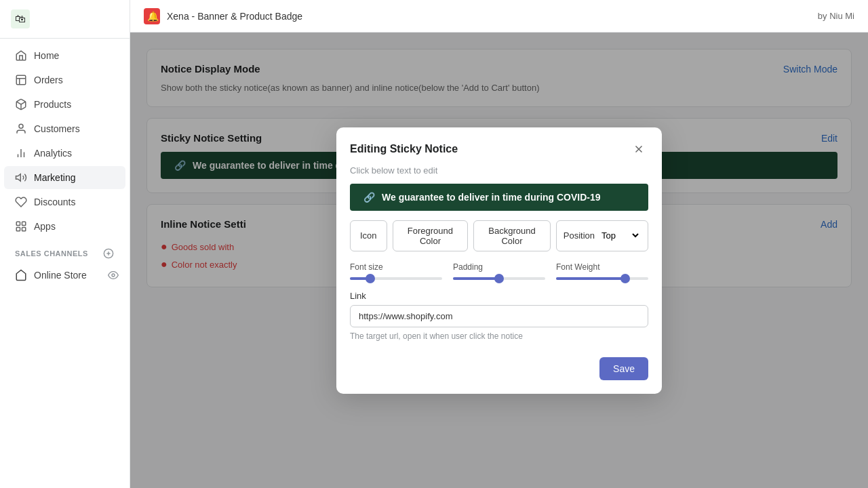 The width and height of the screenshot is (868, 488). I want to click on link-input, so click(499, 316).